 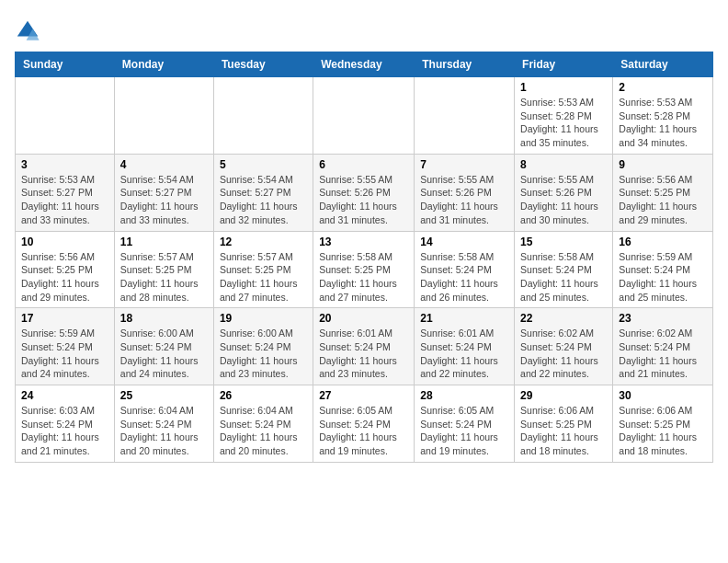 I want to click on calendar-cell: 4Sunrise: 5:54 AM Sunset: 5:27 PM Daylig…, so click(x=164, y=192).